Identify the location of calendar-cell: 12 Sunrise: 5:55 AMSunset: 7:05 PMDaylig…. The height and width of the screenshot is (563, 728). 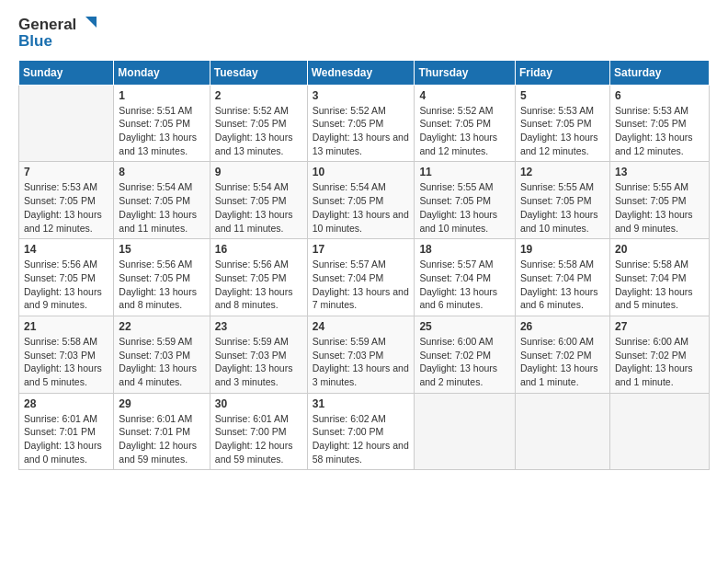
(563, 201).